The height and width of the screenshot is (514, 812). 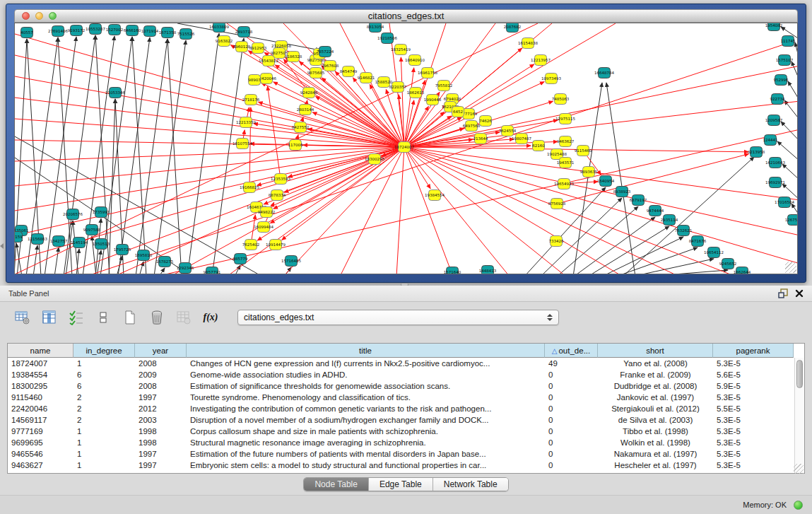 I want to click on table-cell: 9465546, so click(x=41, y=454).